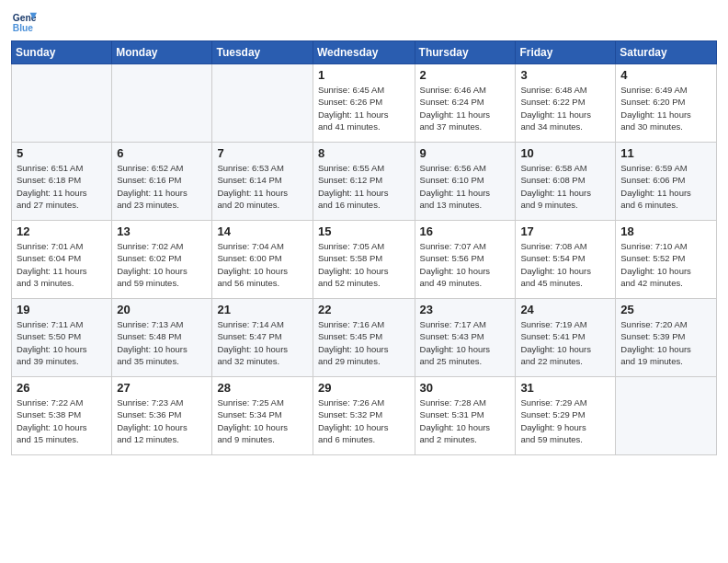  Describe the element at coordinates (465, 232) in the screenshot. I see `day-number: 16` at that location.